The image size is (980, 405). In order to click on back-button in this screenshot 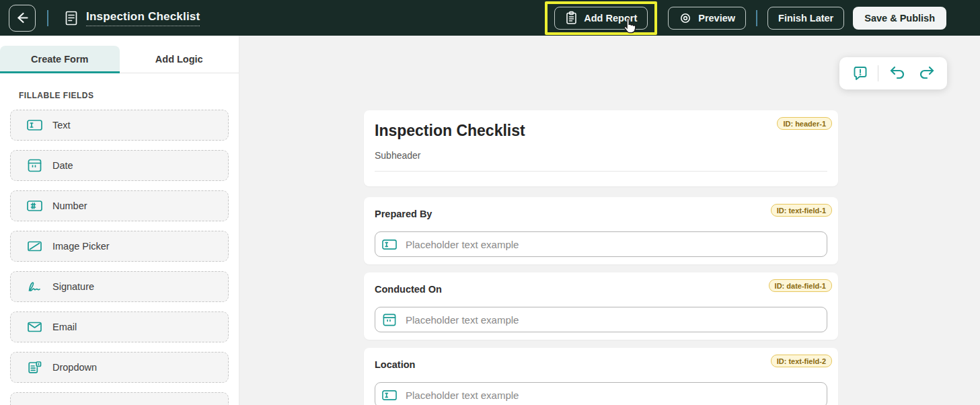, I will do `click(22, 18)`.